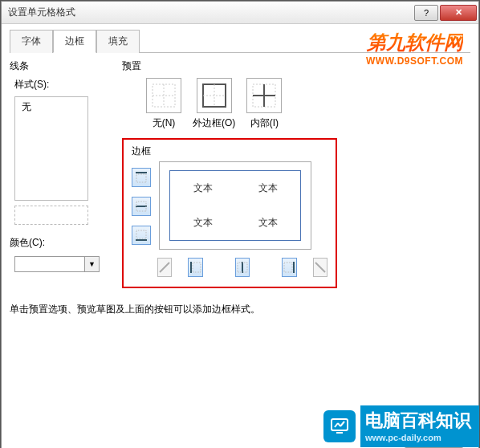  What do you see at coordinates (242, 267) in the screenshot?
I see `border-vcenter-button` at bounding box center [242, 267].